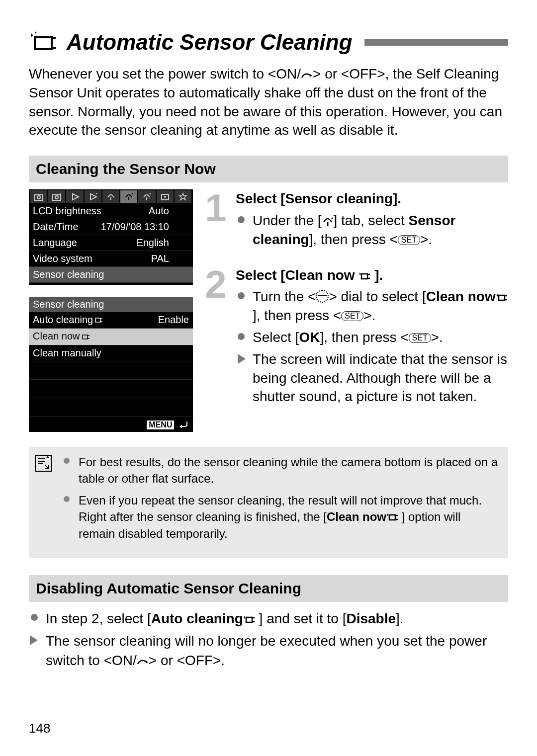 The height and width of the screenshot is (756, 537). Describe the element at coordinates (284, 296) in the screenshot. I see `txt: Turn the <` at that location.